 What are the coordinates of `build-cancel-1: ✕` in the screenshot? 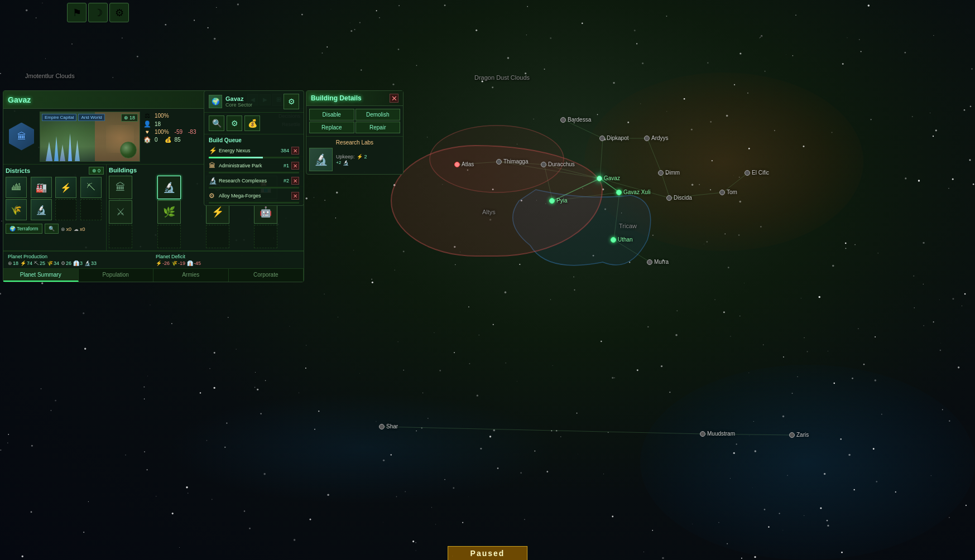 It's located at (295, 166).